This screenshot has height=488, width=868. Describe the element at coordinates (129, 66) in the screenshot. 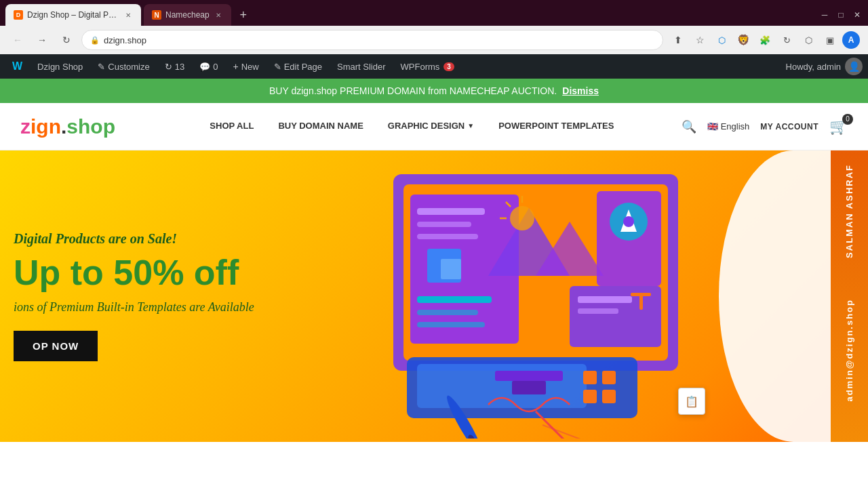

I see `customize-label: Customize` at that location.